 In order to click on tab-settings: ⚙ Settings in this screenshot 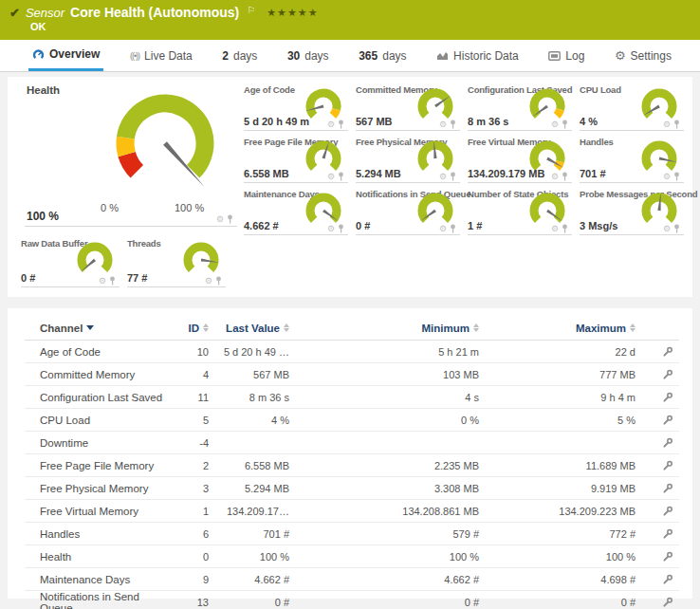, I will do `click(643, 55)`.